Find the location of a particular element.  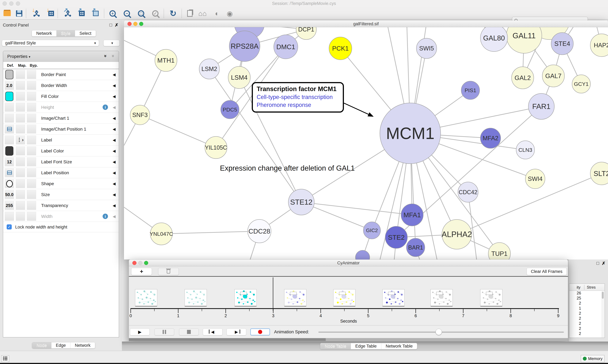

record-button is located at coordinates (260, 332).